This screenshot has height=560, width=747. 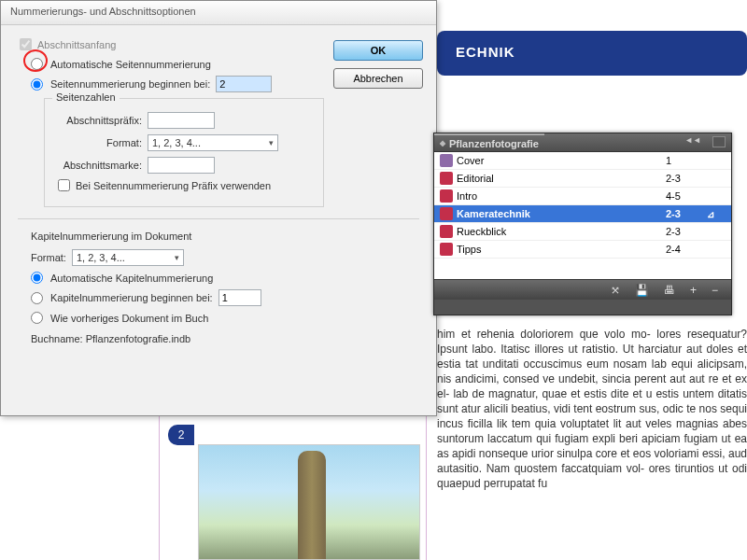 I want to click on print-icon: 🖶, so click(x=669, y=290).